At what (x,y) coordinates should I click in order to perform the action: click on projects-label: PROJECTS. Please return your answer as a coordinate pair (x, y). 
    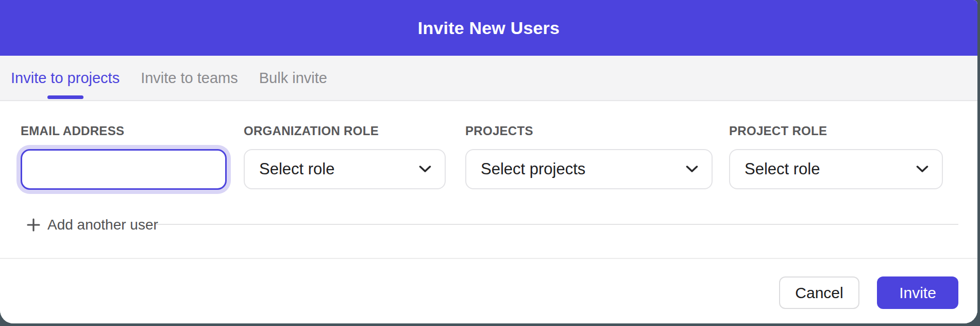
    Looking at the image, I should click on (589, 131).